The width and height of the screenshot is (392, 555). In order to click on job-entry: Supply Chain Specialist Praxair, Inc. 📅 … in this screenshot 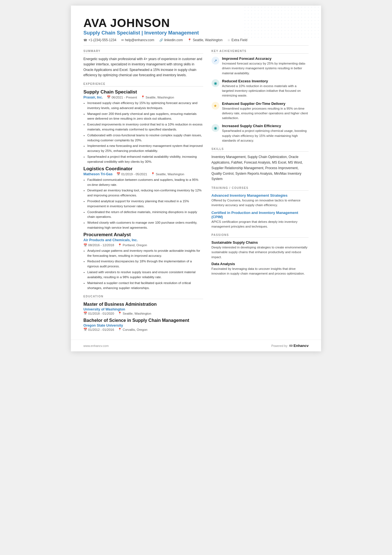, I will do `click(143, 127)`.